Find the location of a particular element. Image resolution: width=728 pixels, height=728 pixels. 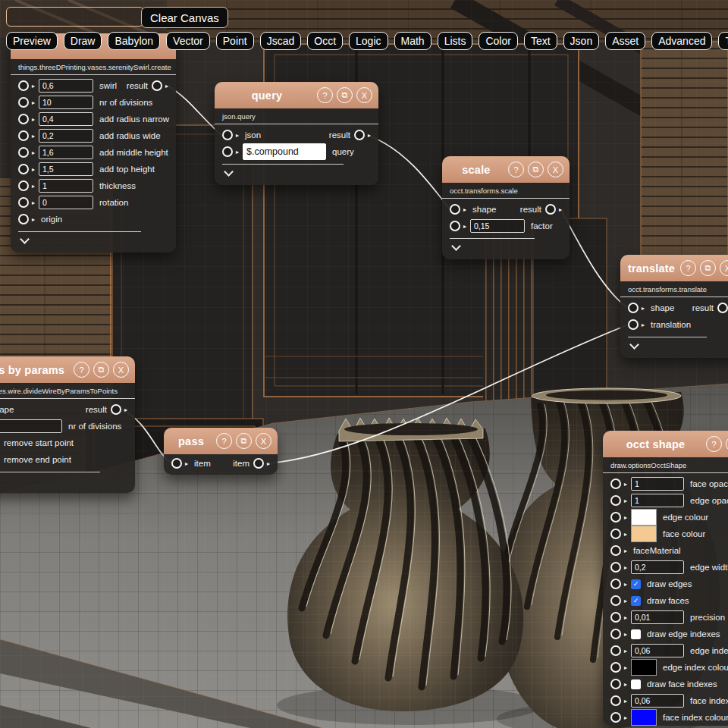

tab-logic: Logic is located at coordinates (369, 41).